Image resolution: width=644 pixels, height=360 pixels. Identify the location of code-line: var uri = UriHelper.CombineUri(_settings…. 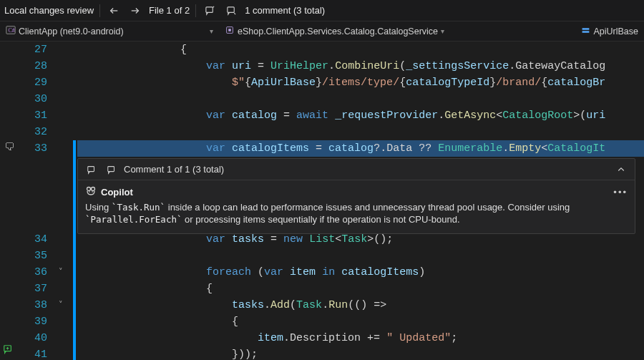
(361, 66).